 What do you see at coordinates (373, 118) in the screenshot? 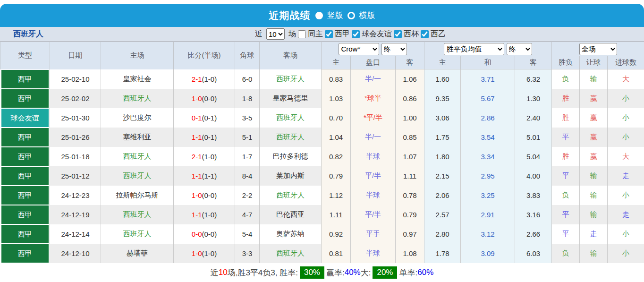
I see `handicap: *平/半` at bounding box center [373, 118].